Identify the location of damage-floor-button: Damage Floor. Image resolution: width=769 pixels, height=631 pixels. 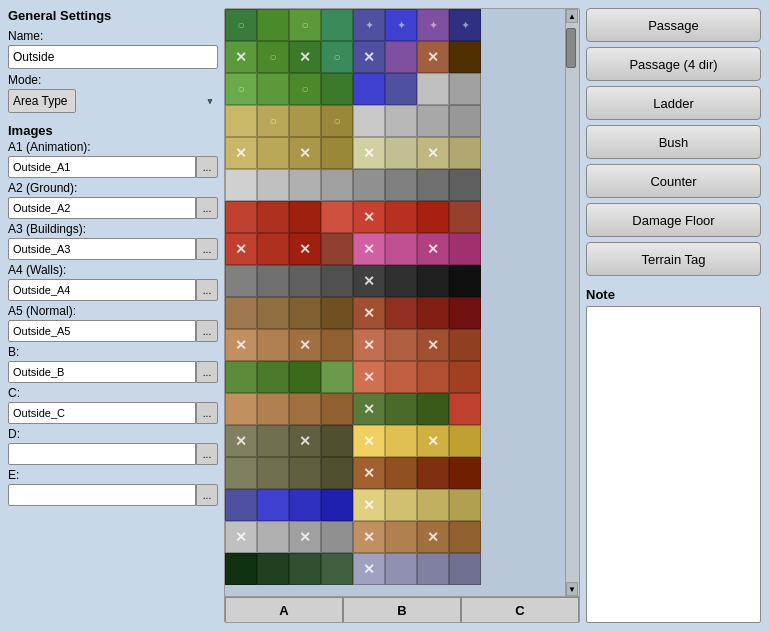
(674, 220).